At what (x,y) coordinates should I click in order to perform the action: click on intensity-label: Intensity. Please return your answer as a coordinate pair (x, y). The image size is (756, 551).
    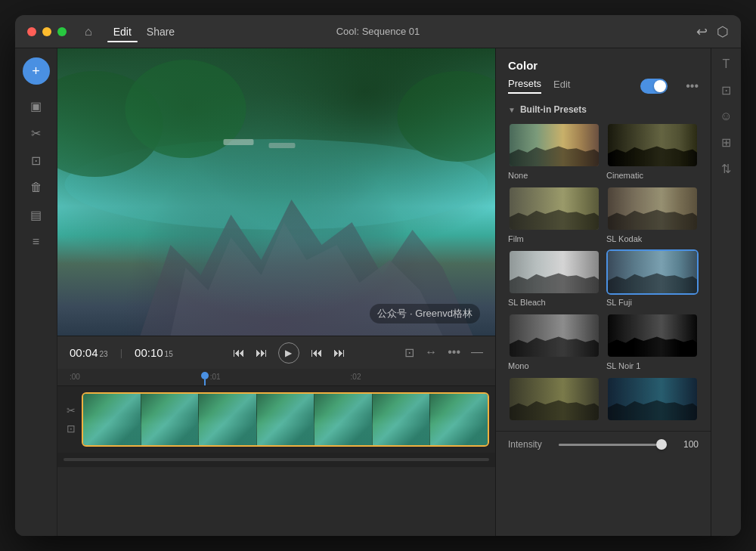
    Looking at the image, I should click on (529, 444).